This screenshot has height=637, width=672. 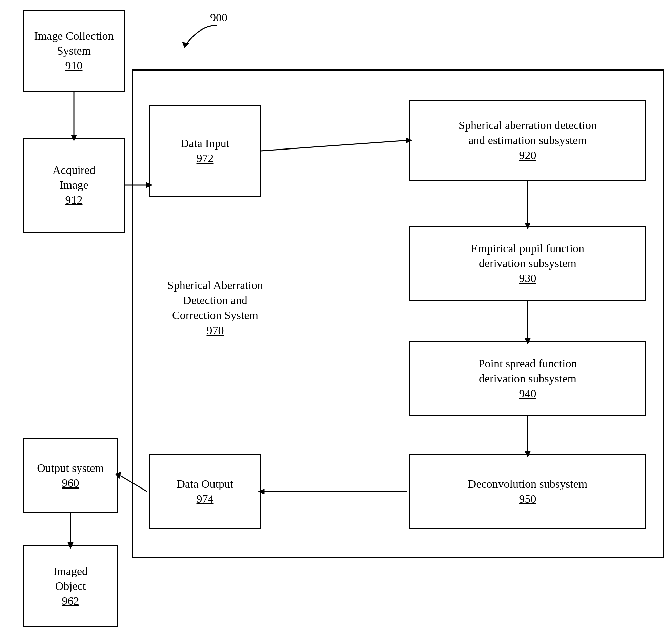 I want to click on correction-system-label: Spherical AberrationDetection andCorrect…, so click(x=215, y=308).